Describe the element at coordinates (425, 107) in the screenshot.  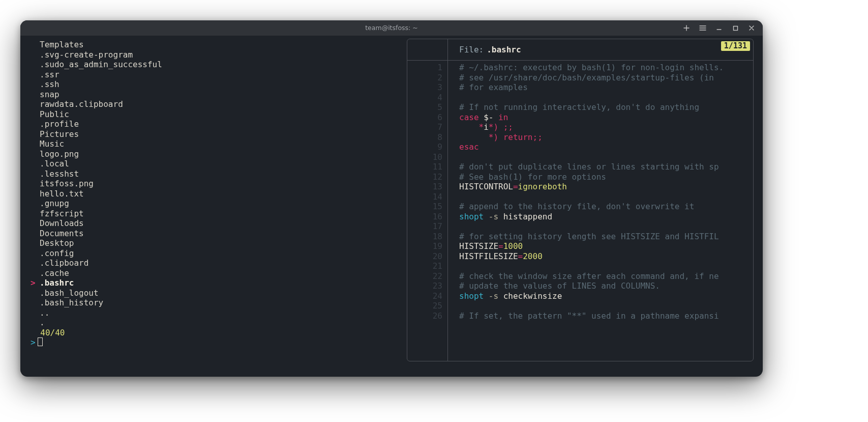
I see `line-number: 5` at that location.